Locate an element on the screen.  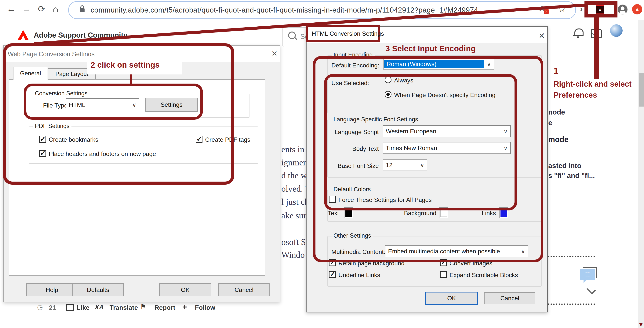
home-icon: ⌂ is located at coordinates (56, 9).